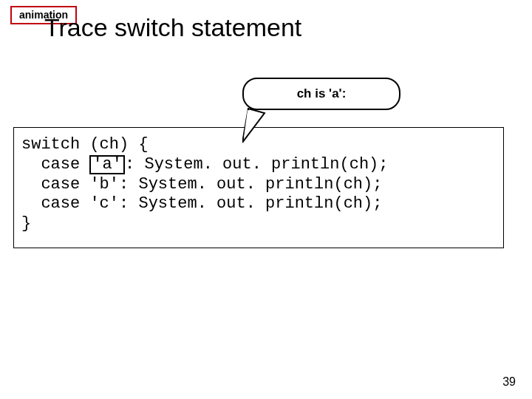  What do you see at coordinates (85, 145) in the screenshot?
I see `code-line-1: switch (ch) {` at bounding box center [85, 145].